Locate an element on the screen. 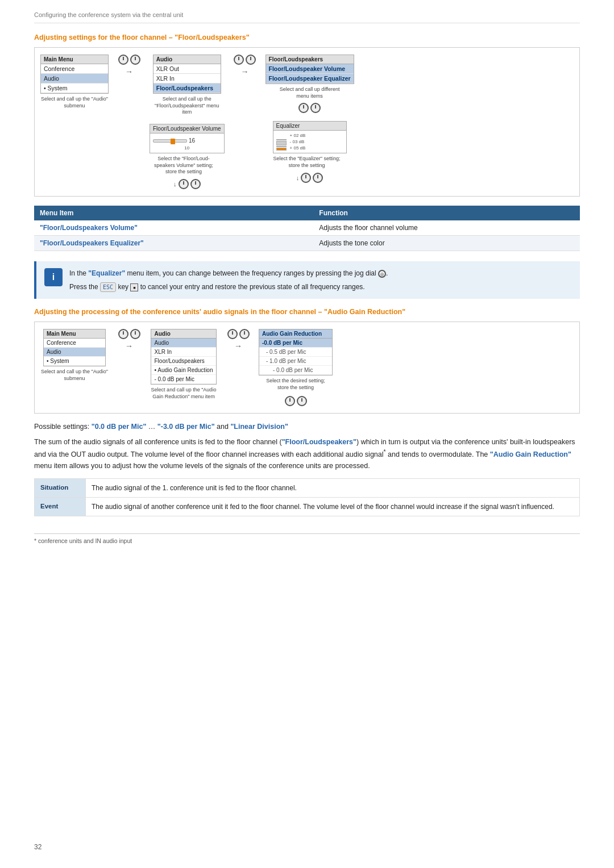  gain-col-audiomenu: Audio Audio XLR In Floor/Loudspeakers • … is located at coordinates (184, 365).